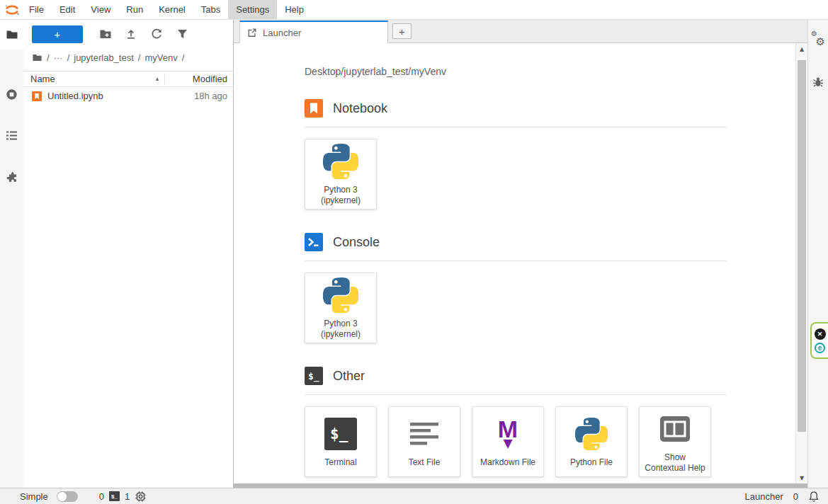 Image resolution: width=828 pixels, height=504 pixels. What do you see at coordinates (521, 31) in the screenshot?
I see `tab-bar: Launcher +` at bounding box center [521, 31].